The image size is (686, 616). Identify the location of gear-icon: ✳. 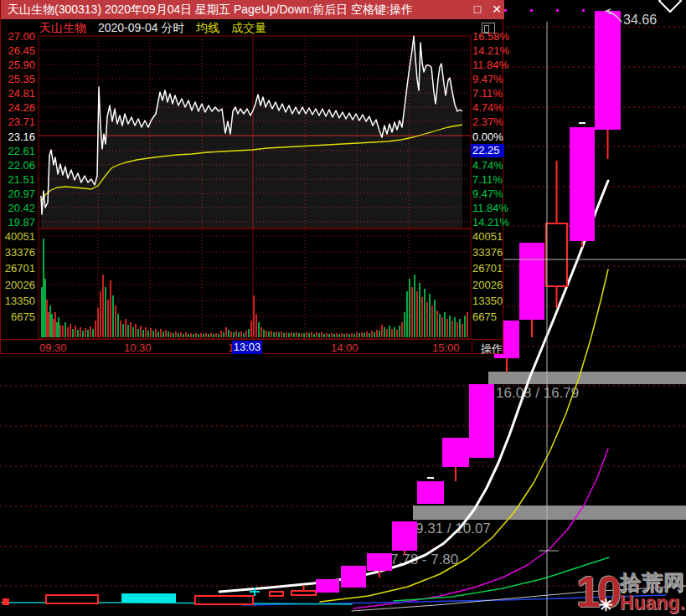
(606, 600).